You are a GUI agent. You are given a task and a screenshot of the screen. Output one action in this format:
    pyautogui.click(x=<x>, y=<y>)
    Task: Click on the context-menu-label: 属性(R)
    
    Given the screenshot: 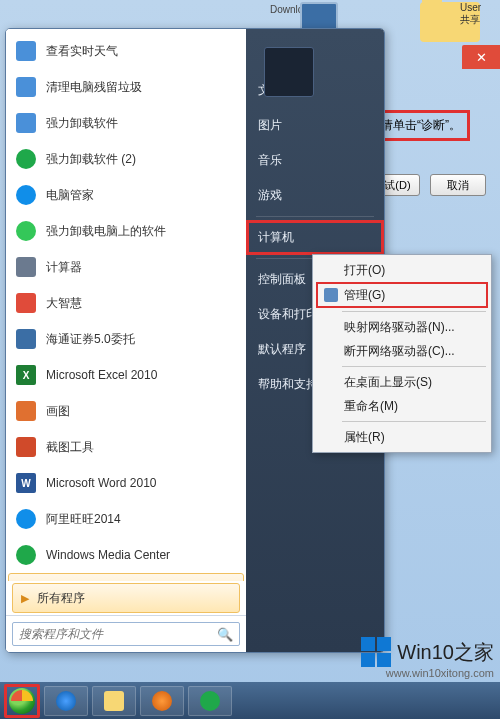 What is the action you would take?
    pyautogui.click(x=364, y=438)
    